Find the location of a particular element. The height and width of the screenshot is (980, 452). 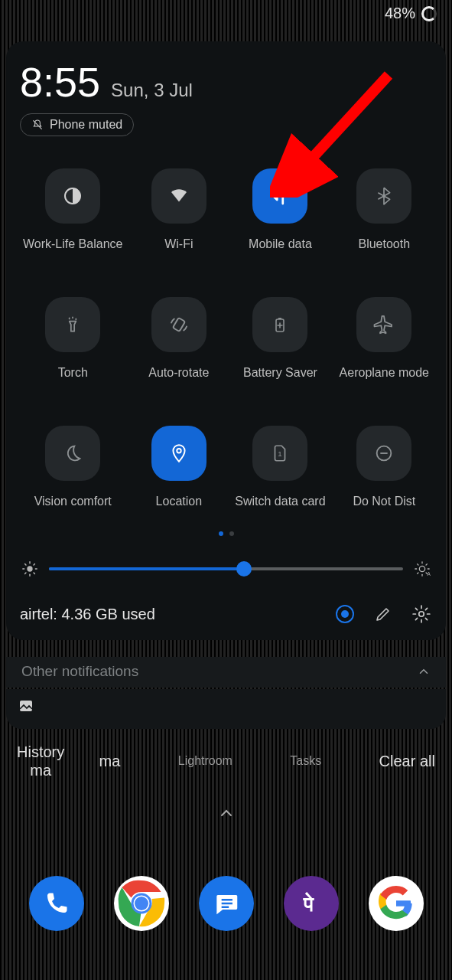

auto-rotate-icon is located at coordinates (179, 325).